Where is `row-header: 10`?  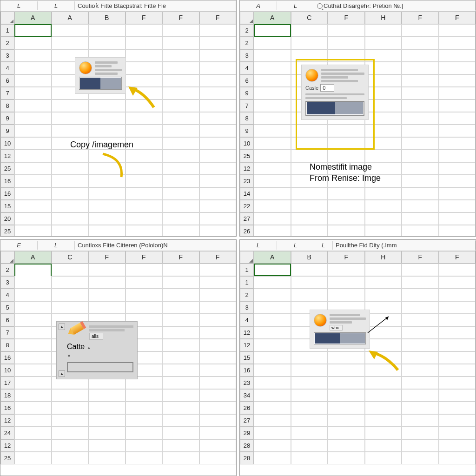 row-header: 10 is located at coordinates (7, 370).